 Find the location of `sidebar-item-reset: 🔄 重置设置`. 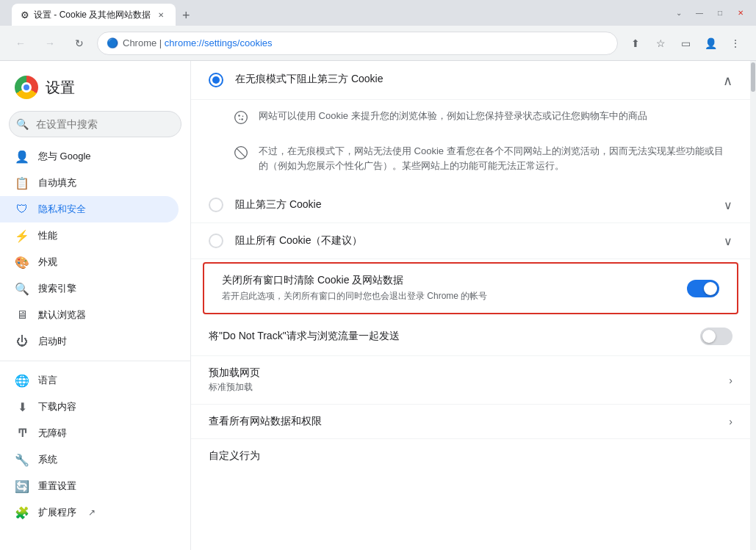

sidebar-item-reset: 🔄 重置设置 is located at coordinates (90, 486).